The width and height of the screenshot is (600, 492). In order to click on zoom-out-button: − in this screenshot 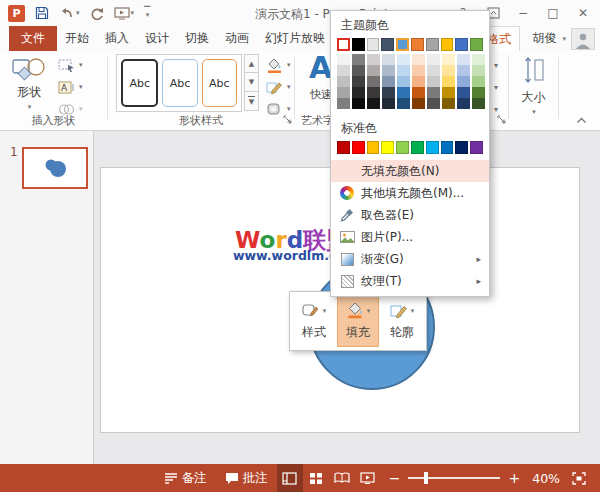, I will do `click(392, 478)`.